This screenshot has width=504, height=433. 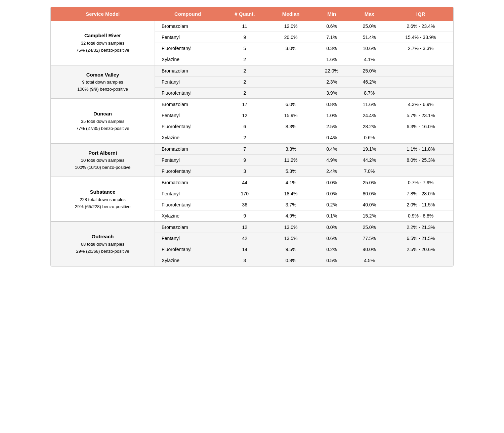 What do you see at coordinates (252, 14) in the screenshot?
I see `header-row: Service Model Compound # Quant. Median M…` at bounding box center [252, 14].